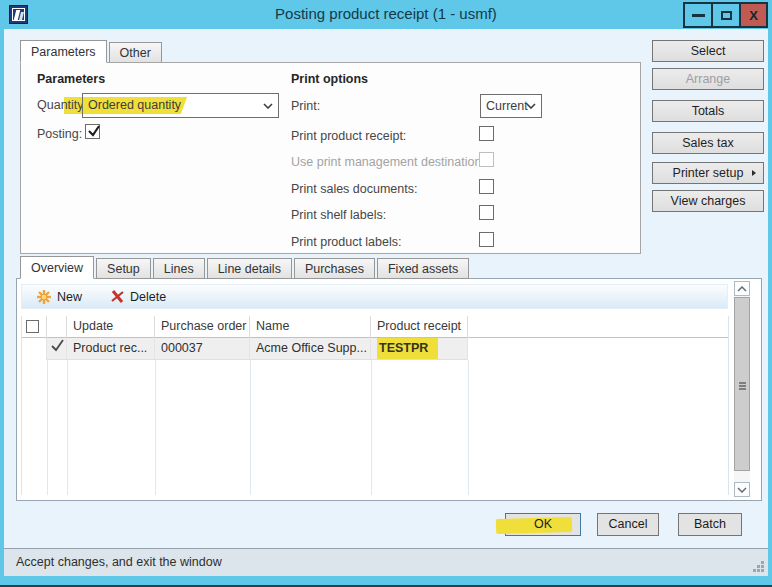 This screenshot has height=587, width=772. Describe the element at coordinates (726, 16) in the screenshot. I see `maximize-icon` at that location.